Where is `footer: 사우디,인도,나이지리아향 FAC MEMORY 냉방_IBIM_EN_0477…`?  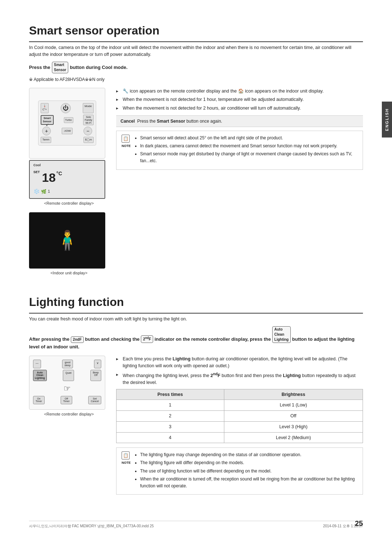 footer: 사우디,인도,나이지리아향 FAC MEMORY 냉방_IBIM_EN_0477… is located at coordinates (196, 525).